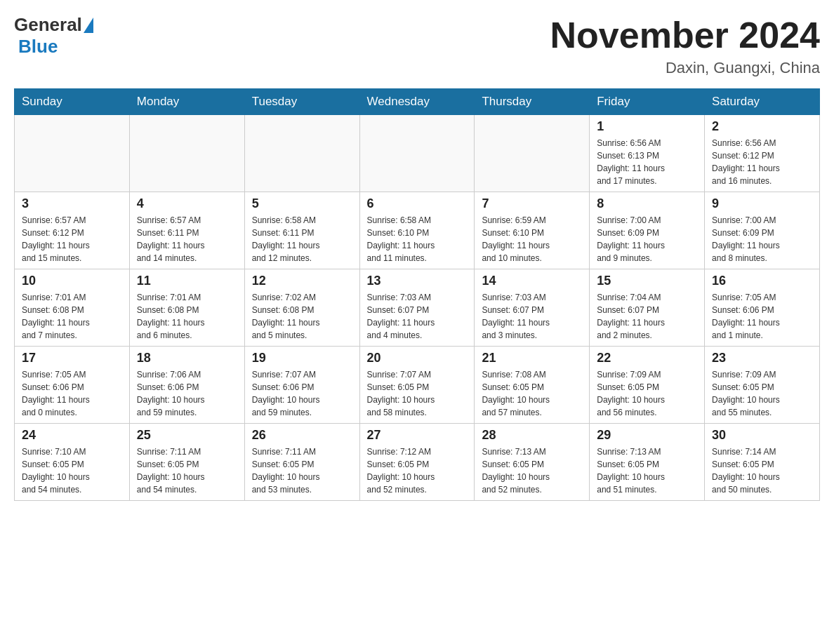 This screenshot has height=644, width=834. Describe the element at coordinates (72, 316) in the screenshot. I see `day-info: Sunrise: 7:01 AMSunset: 6:08 PMDaylight:…` at that location.